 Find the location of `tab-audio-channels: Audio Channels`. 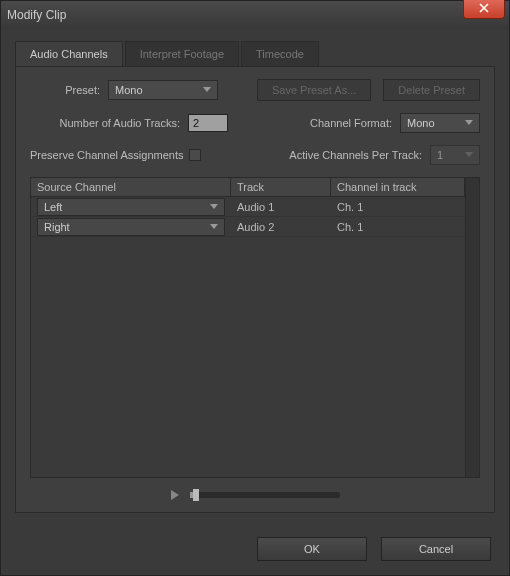

tab-audio-channels: Audio Channels is located at coordinates (69, 54).